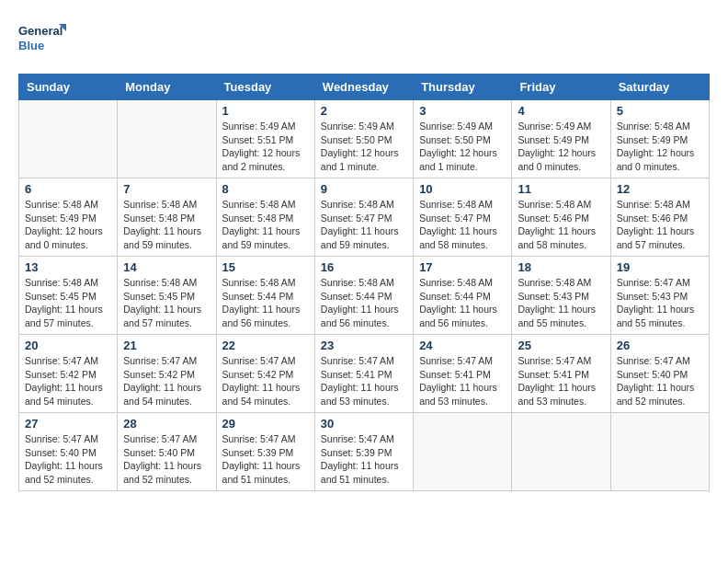 This screenshot has height=563, width=728. Describe the element at coordinates (561, 296) in the screenshot. I see `calendar-cell: 18Sunrise: 5:48 AM Sunset: 5:43 PM Dayli…` at that location.